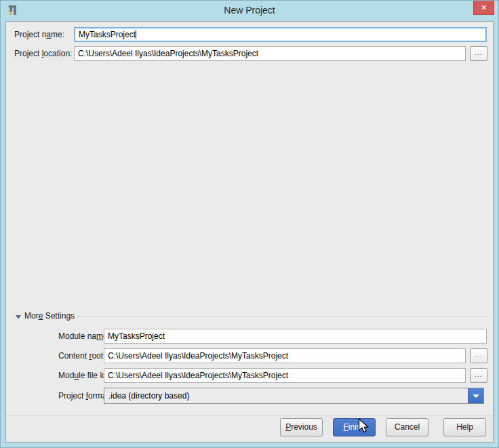 Image resolution: width=499 pixels, height=448 pixels. I want to click on module-file-location-browse-button: ..., so click(479, 375).